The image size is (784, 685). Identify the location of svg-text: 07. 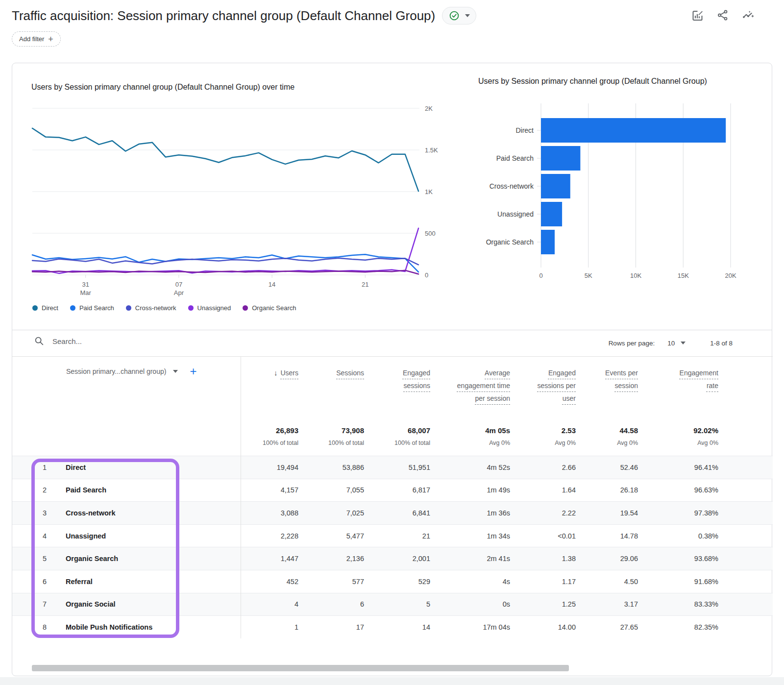
(179, 284).